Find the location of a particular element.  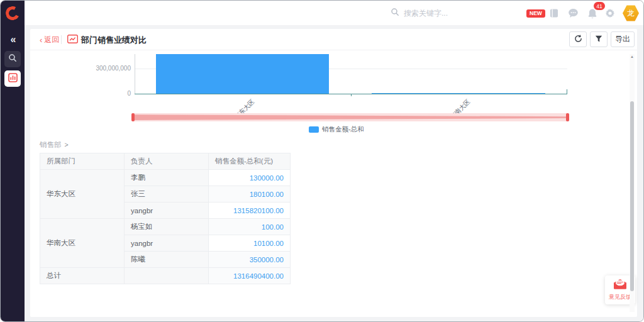

back-button: ‹ 返回 is located at coordinates (49, 40).